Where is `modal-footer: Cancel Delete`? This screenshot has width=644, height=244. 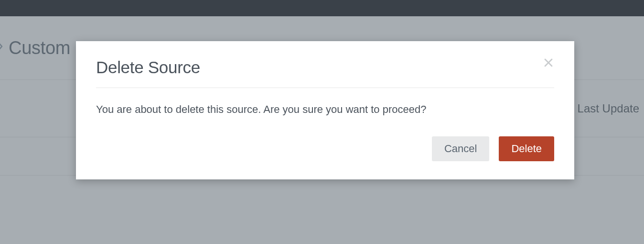 modal-footer: Cancel Delete is located at coordinates (325, 149).